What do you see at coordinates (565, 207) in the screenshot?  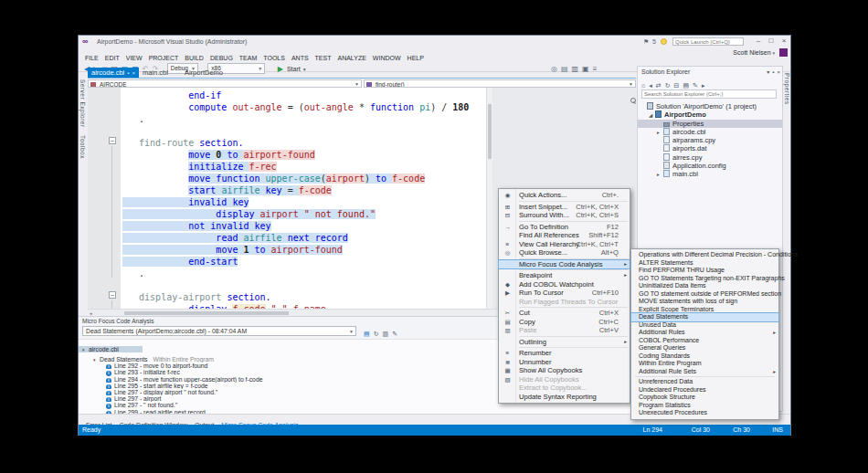 I see `menu-item-insert-snippet: ⊞Insert Snippet...Ctrl+K, Ctrl+X` at bounding box center [565, 207].